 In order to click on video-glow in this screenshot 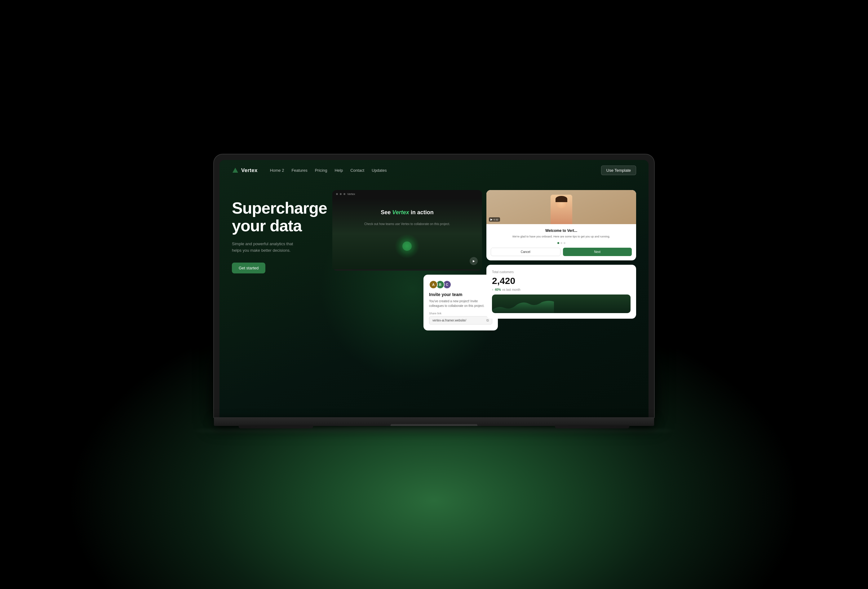, I will do `click(407, 246)`.